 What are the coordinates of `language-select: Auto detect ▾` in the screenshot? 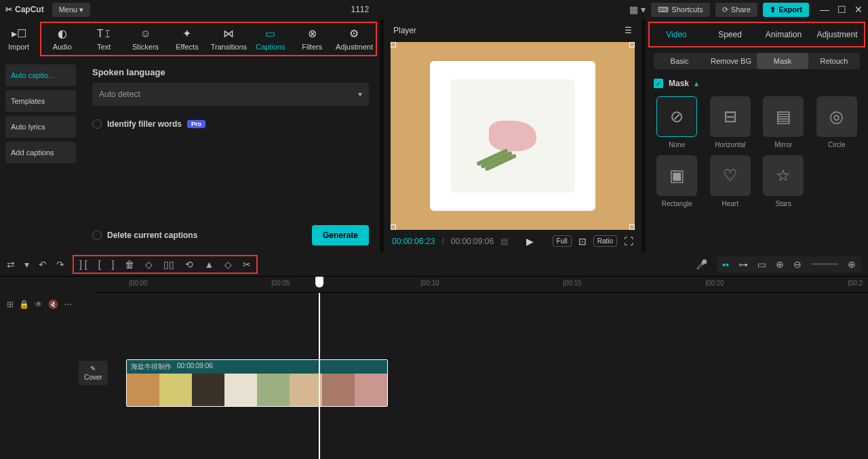 It's located at (231, 94).